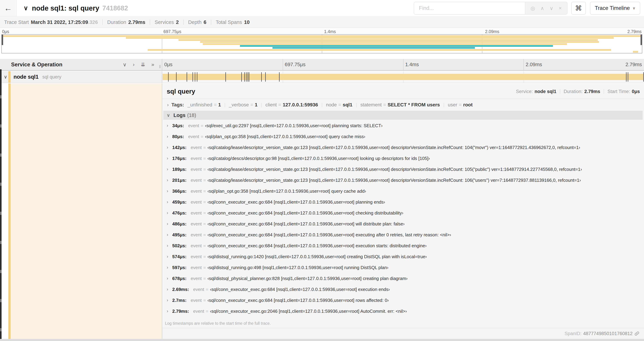 The width and height of the screenshot is (644, 341). What do you see at coordinates (322, 44) in the screenshot?
I see `trace-minimap` at bounding box center [322, 44].